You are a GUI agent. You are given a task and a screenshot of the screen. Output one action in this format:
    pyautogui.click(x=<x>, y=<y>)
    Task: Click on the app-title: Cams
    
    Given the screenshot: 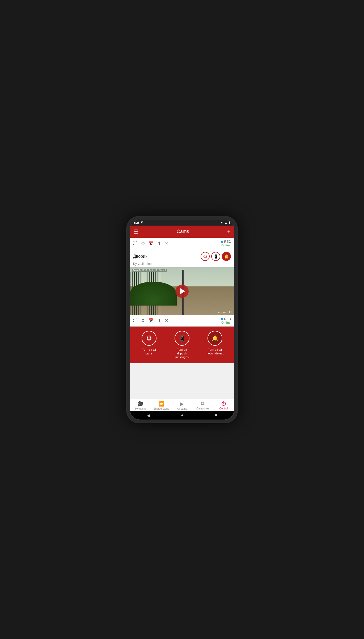 What is the action you would take?
    pyautogui.click(x=183, y=232)
    